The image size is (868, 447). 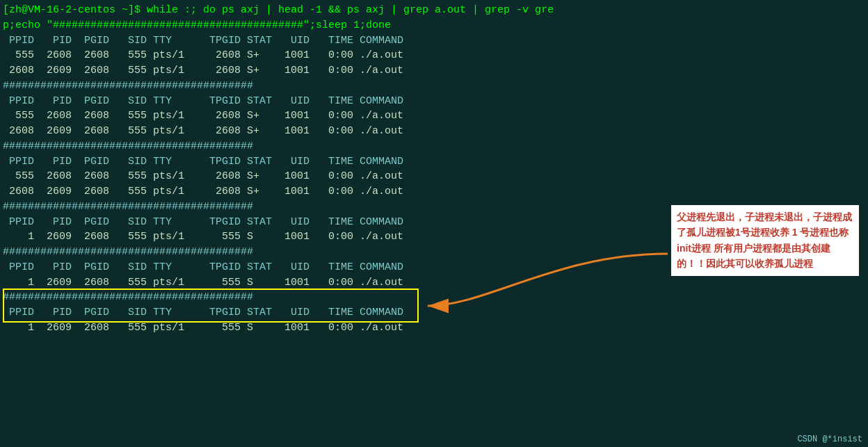 I want to click on annotation-box: 父进程先退出，子进程未退出，子进程成了孤儿进程被1号进程收养 1 号进程也称in…, so click(x=765, y=241).